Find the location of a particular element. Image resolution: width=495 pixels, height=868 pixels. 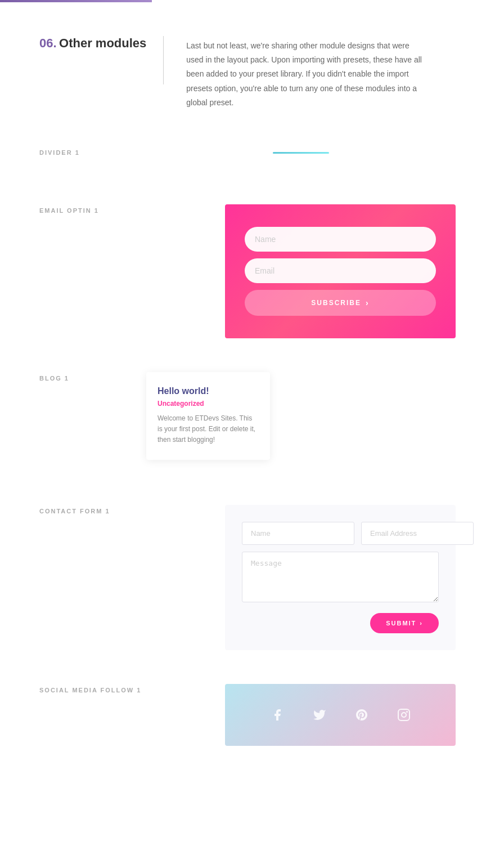

facebook-icon is located at coordinates (277, 715).